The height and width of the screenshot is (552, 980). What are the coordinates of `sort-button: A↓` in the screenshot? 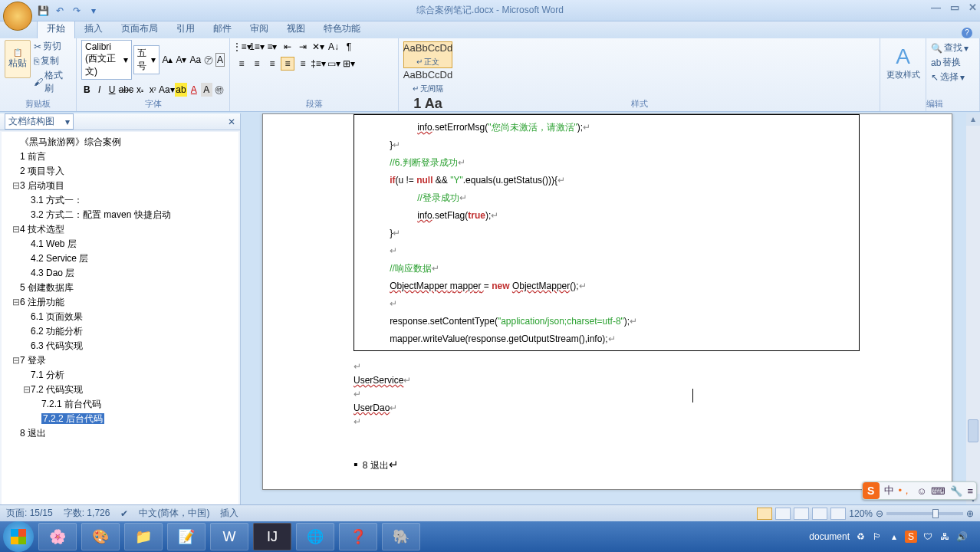 It's located at (334, 47).